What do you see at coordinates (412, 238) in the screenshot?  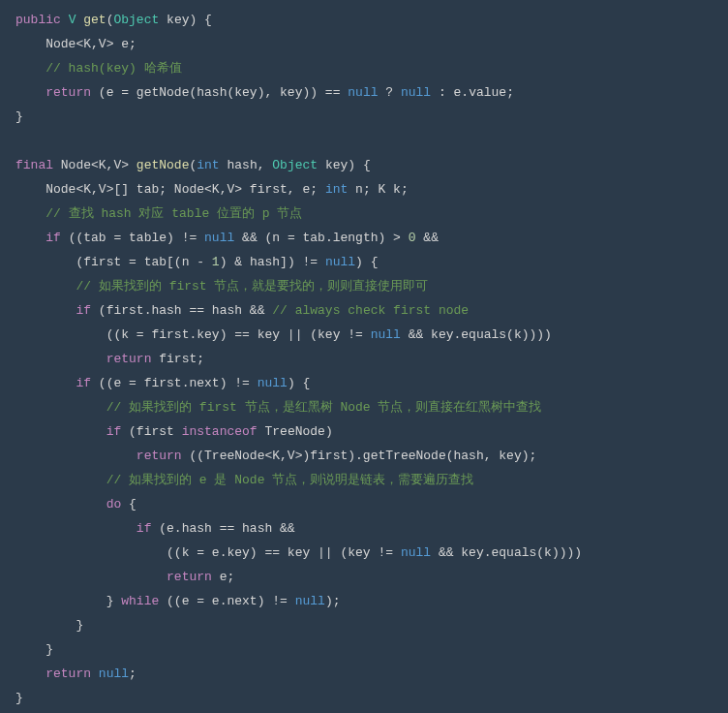 I see `number: 0` at bounding box center [412, 238].